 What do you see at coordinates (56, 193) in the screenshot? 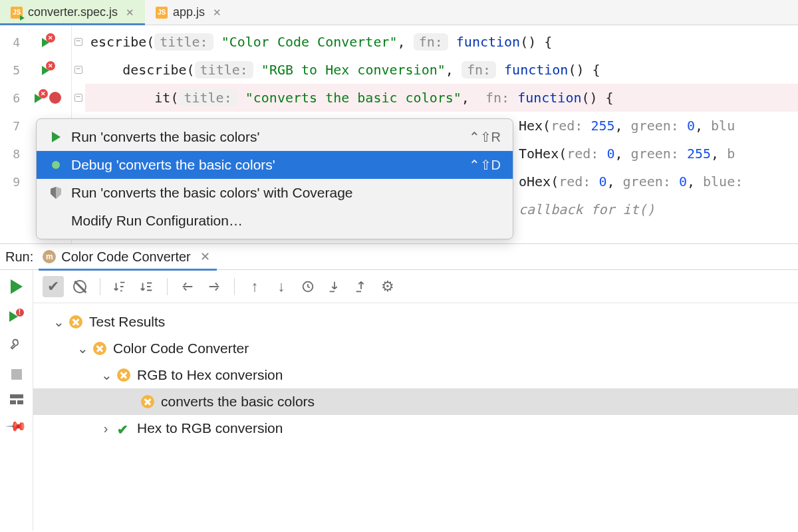
I see `coverage-icon` at bounding box center [56, 193].